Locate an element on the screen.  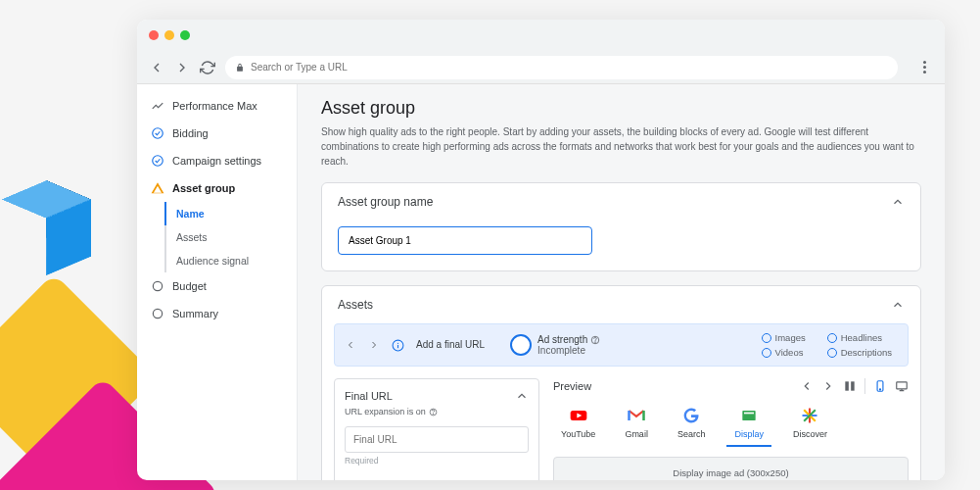
network-gmail: Gmail is located at coordinates (636, 424).